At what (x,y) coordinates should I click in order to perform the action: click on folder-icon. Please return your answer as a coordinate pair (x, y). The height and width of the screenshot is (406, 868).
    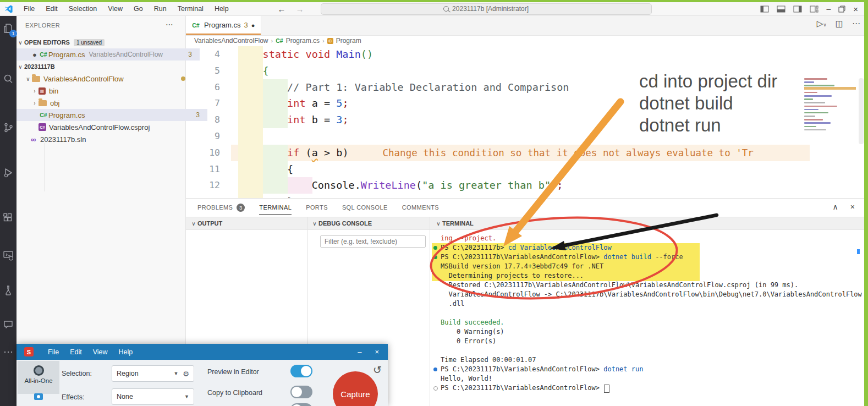
    Looking at the image, I should click on (36, 79).